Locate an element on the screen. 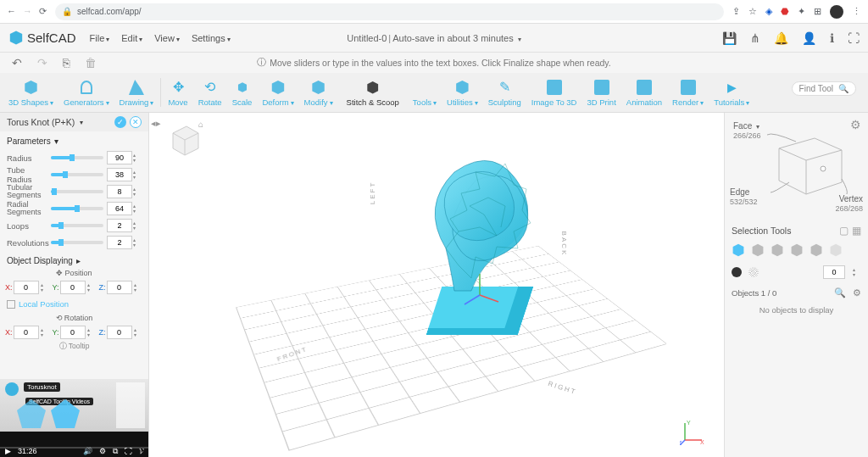 Image resolution: width=868 pixels, height=457 pixels. axis-gizmo: Y X Z is located at coordinates (693, 432).